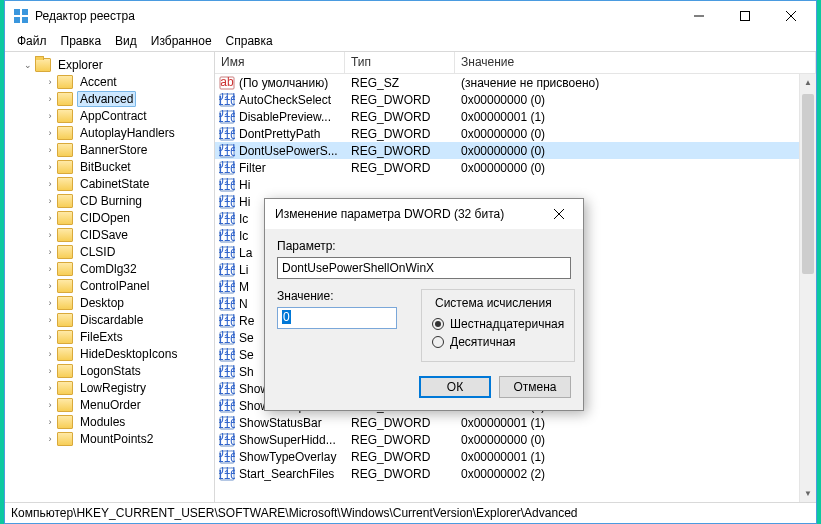  What do you see at coordinates (110, 268) in the screenshot?
I see `tree-item: ›ComDlg32` at bounding box center [110, 268].